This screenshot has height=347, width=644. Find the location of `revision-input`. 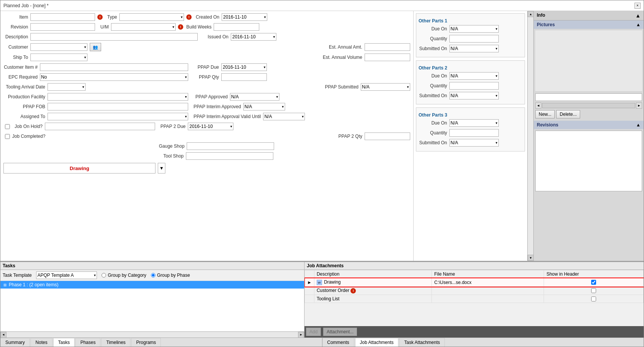

revision-input is located at coordinates (63, 27).